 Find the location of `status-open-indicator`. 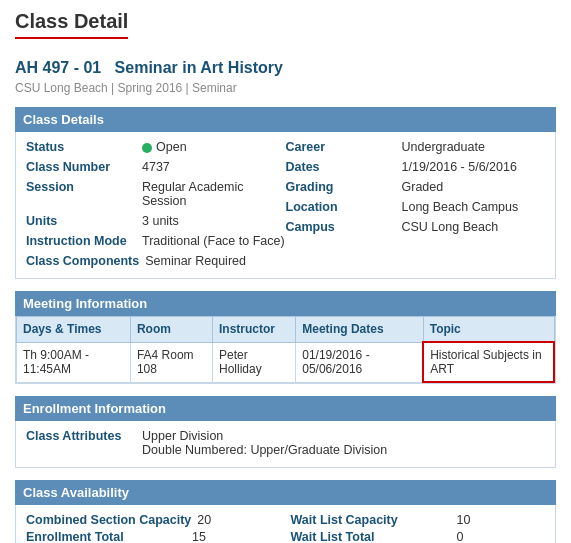

status-open-indicator is located at coordinates (147, 148).